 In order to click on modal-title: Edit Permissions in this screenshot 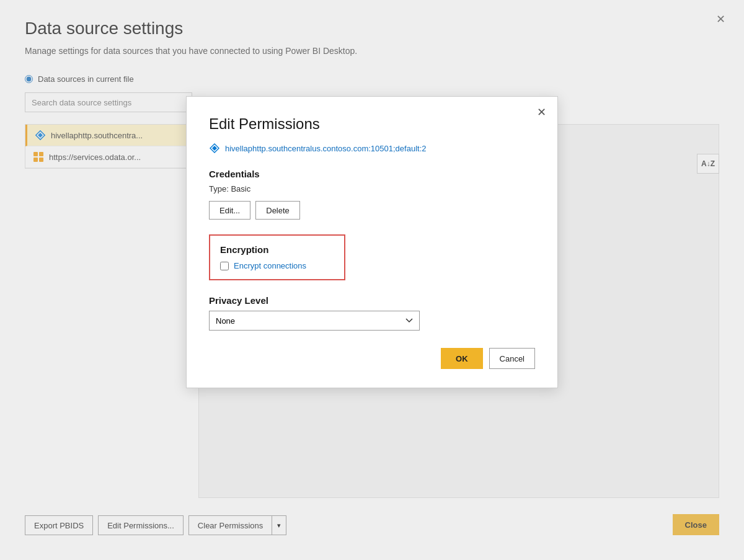, I will do `click(372, 124)`.